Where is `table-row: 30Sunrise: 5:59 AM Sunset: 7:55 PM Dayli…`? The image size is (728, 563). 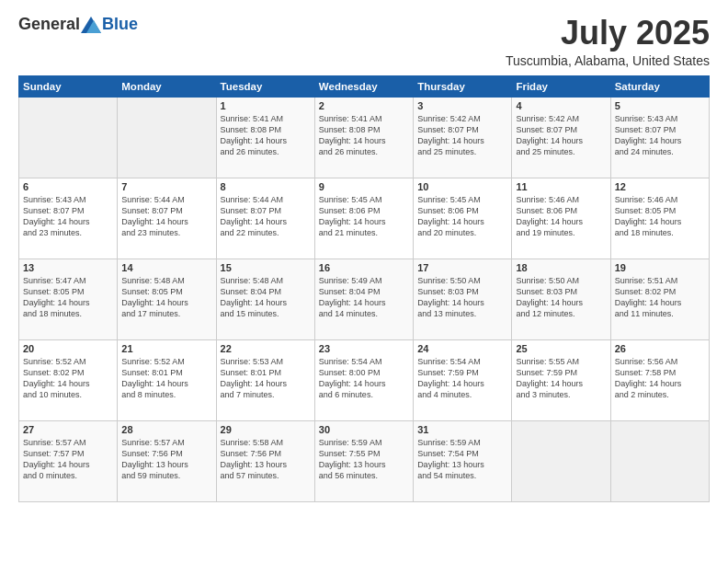 table-row: 30Sunrise: 5:59 AM Sunset: 7:55 PM Dayli… is located at coordinates (364, 461).